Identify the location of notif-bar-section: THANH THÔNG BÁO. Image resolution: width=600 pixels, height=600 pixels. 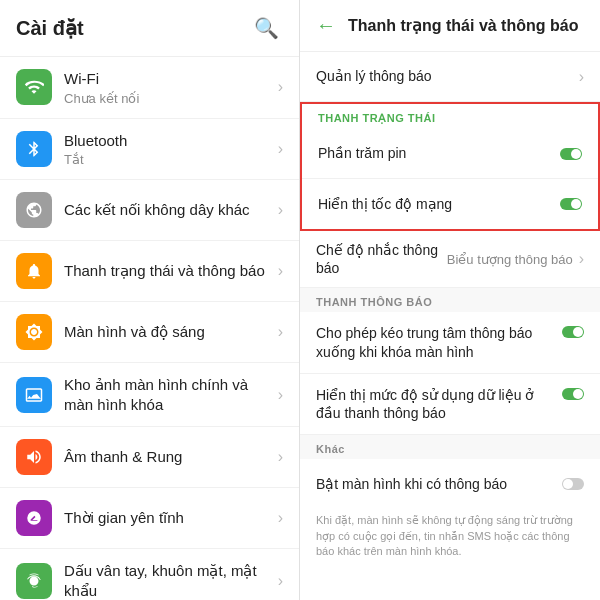
(450, 300).